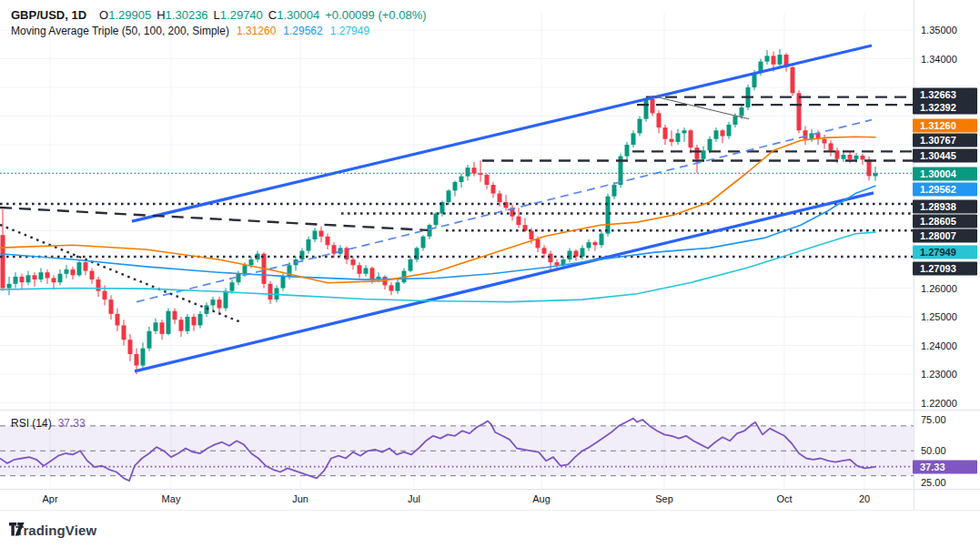 This screenshot has height=548, width=980. What do you see at coordinates (934, 451) in the screenshot?
I see `rsi-tick-label: 50.00` at bounding box center [934, 451].